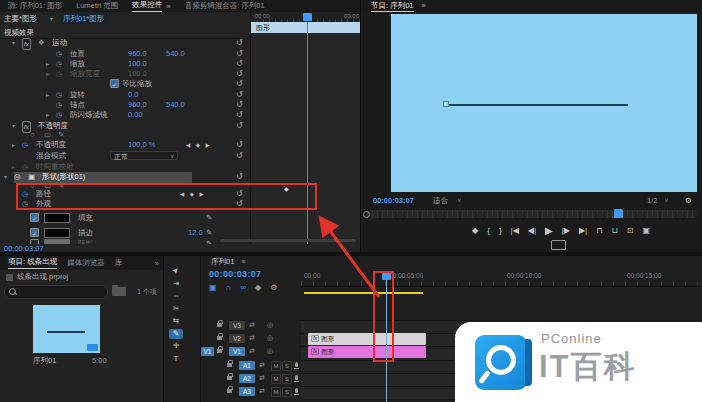  What do you see at coordinates (176, 54) in the screenshot?
I see `position-y-value: 540.0` at bounding box center [176, 54].